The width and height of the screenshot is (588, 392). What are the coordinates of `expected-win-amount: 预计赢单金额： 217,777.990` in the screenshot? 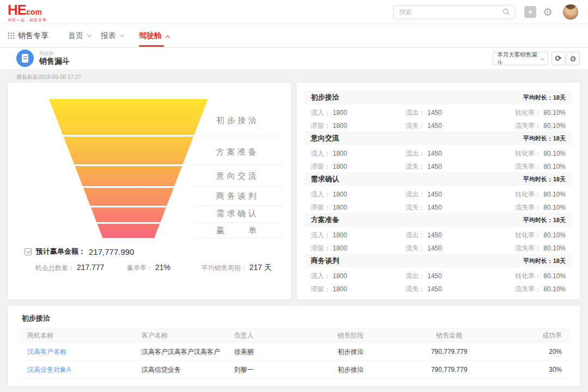 It's located at (79, 252).